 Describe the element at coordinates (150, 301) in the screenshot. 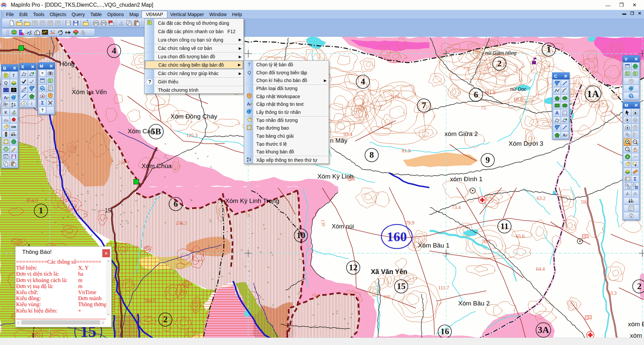

I see `svg-text: 394.0` at that location.